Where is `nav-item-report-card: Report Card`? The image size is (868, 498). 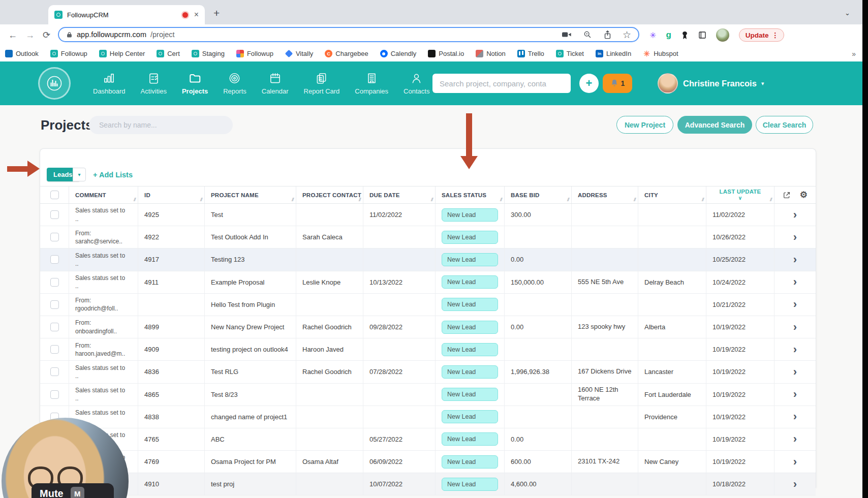
nav-item-report-card: Report Card is located at coordinates (322, 83).